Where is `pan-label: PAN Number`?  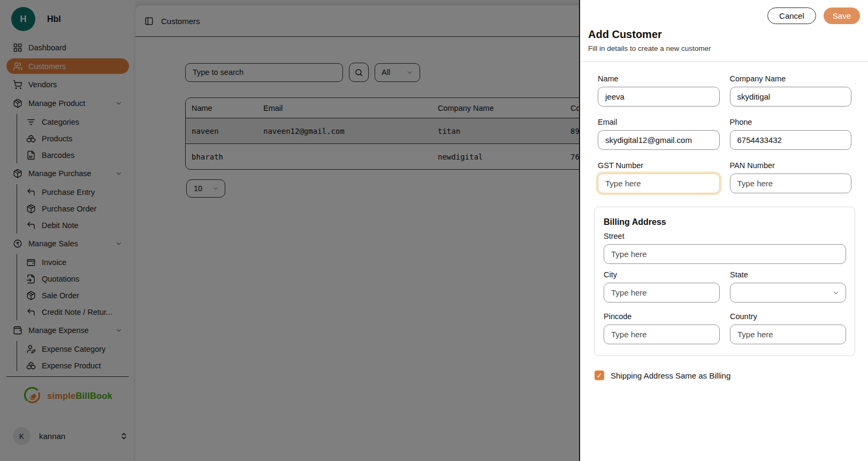 pan-label: PAN Number is located at coordinates (791, 165).